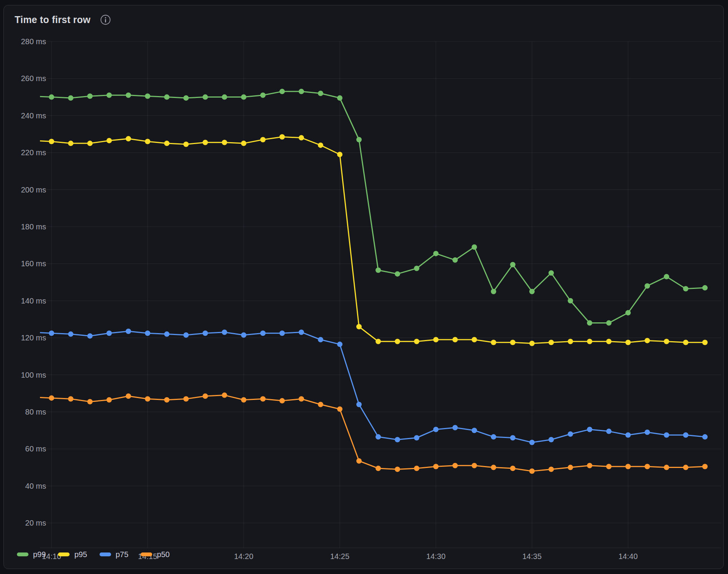 The height and width of the screenshot is (574, 728). What do you see at coordinates (667, 468) in the screenshot?
I see `data-point-p50-14:42` at bounding box center [667, 468].